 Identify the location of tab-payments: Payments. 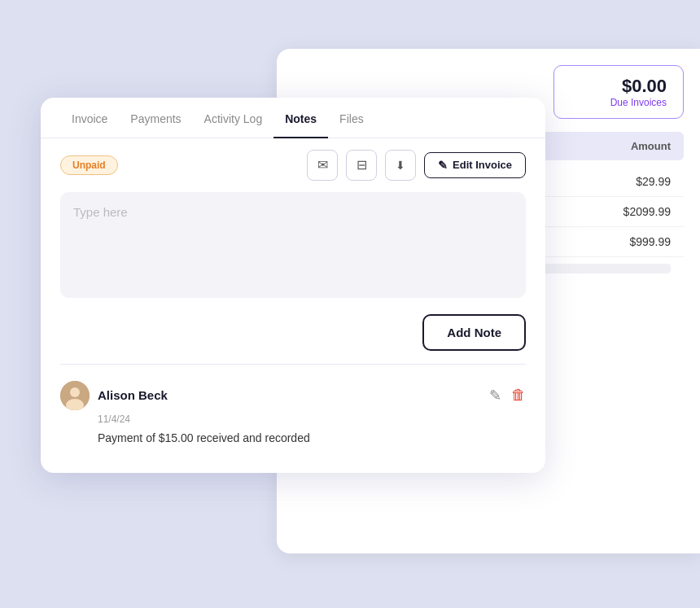
(155, 118).